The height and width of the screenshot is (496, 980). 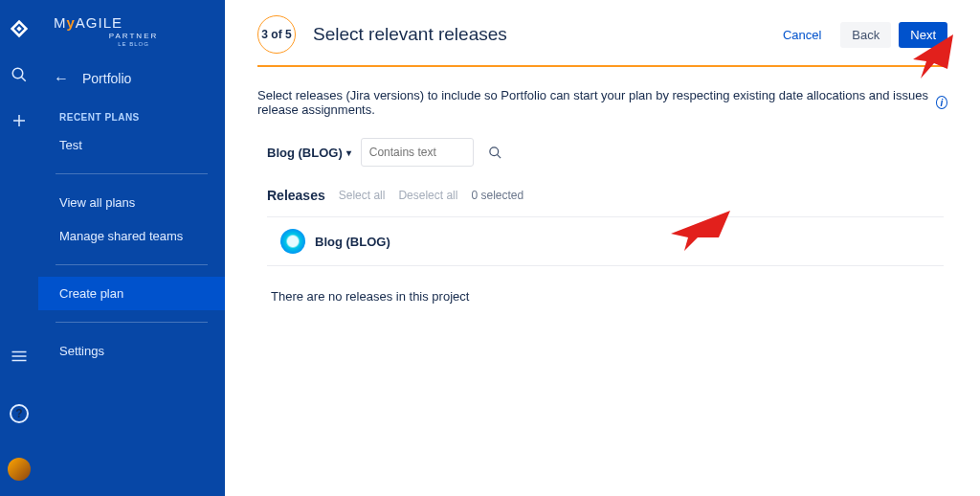 What do you see at coordinates (309, 153) in the screenshot?
I see `project-dropdown: Blog (BLOG) ▾` at bounding box center [309, 153].